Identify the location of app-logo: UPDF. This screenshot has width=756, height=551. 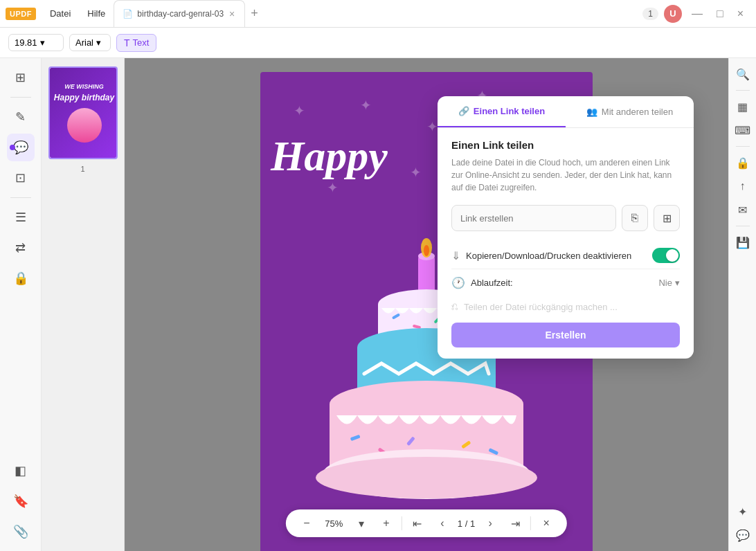
(21, 14).